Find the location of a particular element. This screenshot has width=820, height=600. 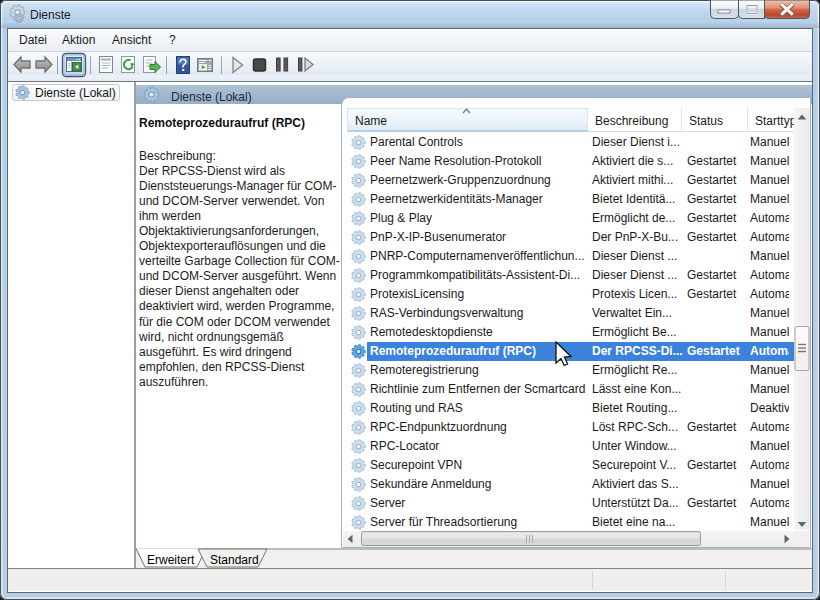

svg-text: Standard is located at coordinates (234, 560).